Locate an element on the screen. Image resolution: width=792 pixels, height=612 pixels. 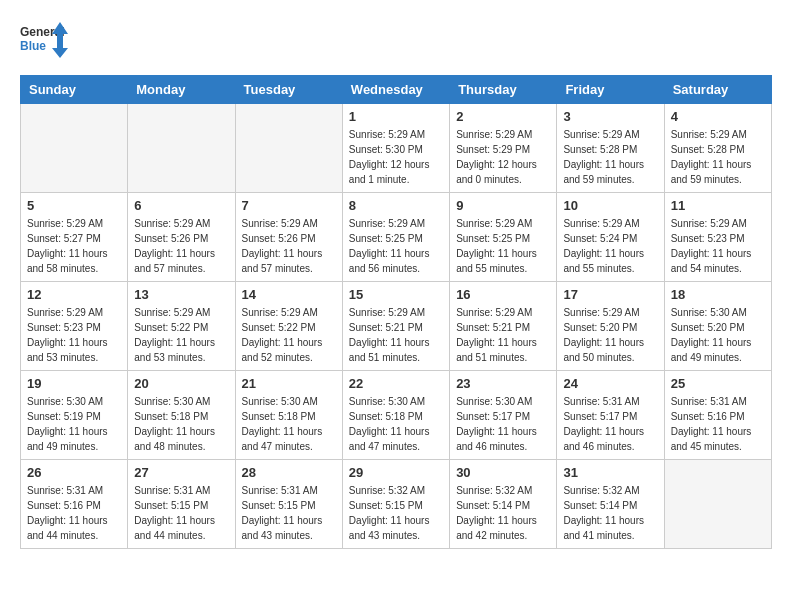
calendar-cell: 30 Sunrise: 5:32 AM Sunset: 5:14 PM Dayl… is located at coordinates (504, 504).